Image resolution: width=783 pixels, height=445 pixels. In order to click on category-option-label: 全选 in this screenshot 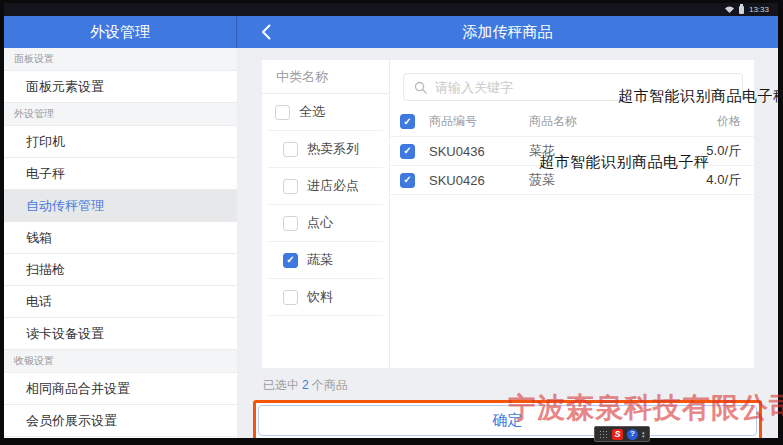, I will do `click(312, 112)`.